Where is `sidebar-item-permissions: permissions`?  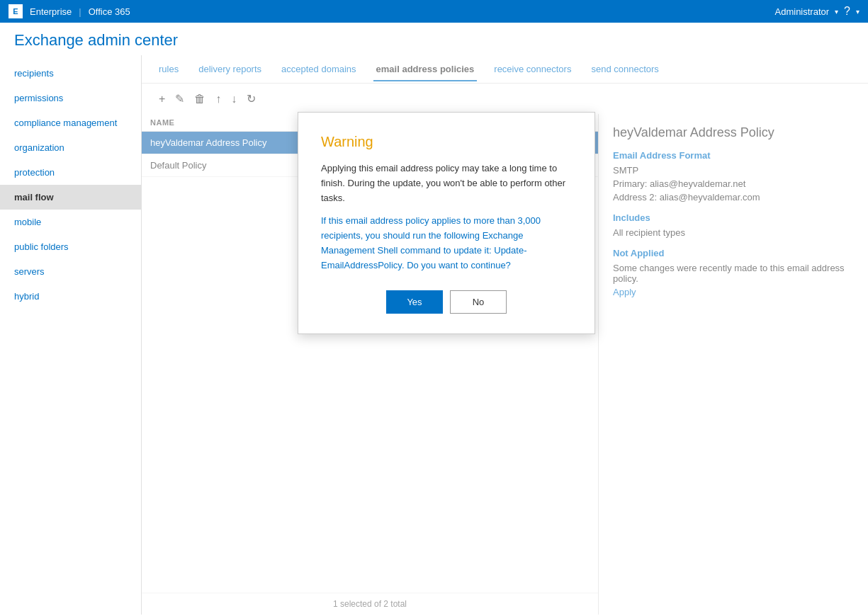
sidebar-item-permissions: permissions is located at coordinates (71, 98).